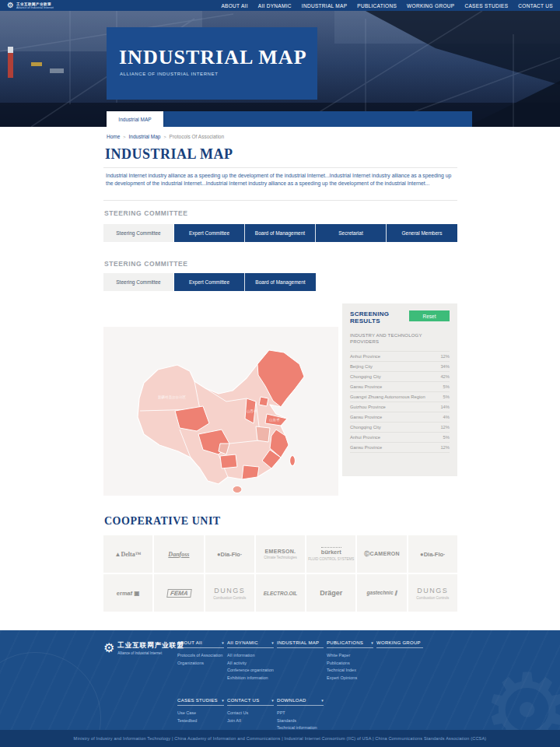 The width and height of the screenshot is (560, 747). Describe the element at coordinates (201, 656) in the screenshot. I see `footer-link: Protocols of Association` at that location.